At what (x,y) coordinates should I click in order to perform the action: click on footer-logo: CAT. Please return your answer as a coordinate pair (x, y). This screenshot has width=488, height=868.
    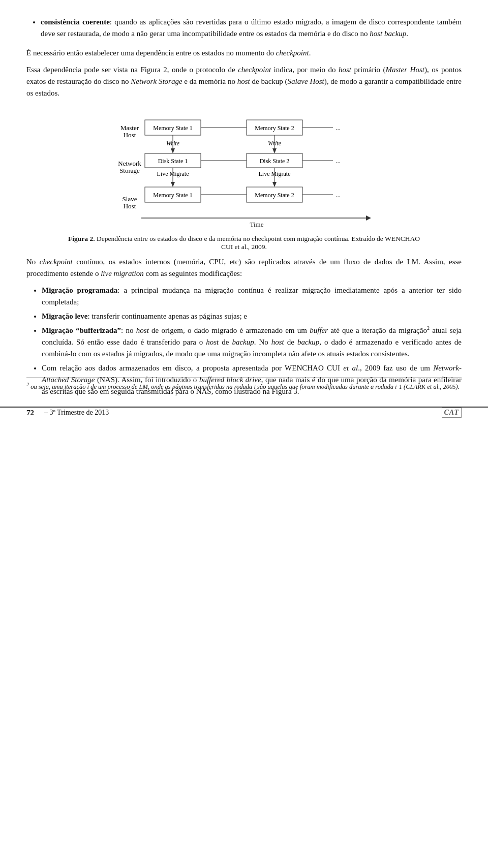
    Looking at the image, I should click on (451, 413).